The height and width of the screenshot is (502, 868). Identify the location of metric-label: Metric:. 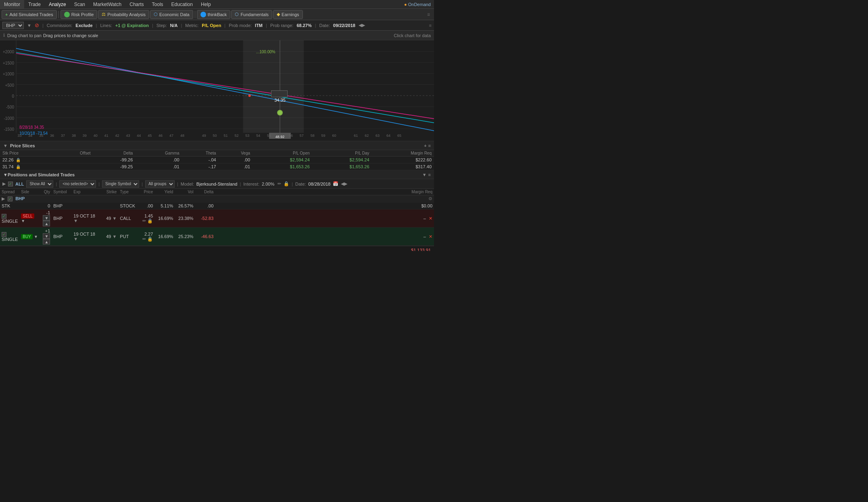
(192, 25).